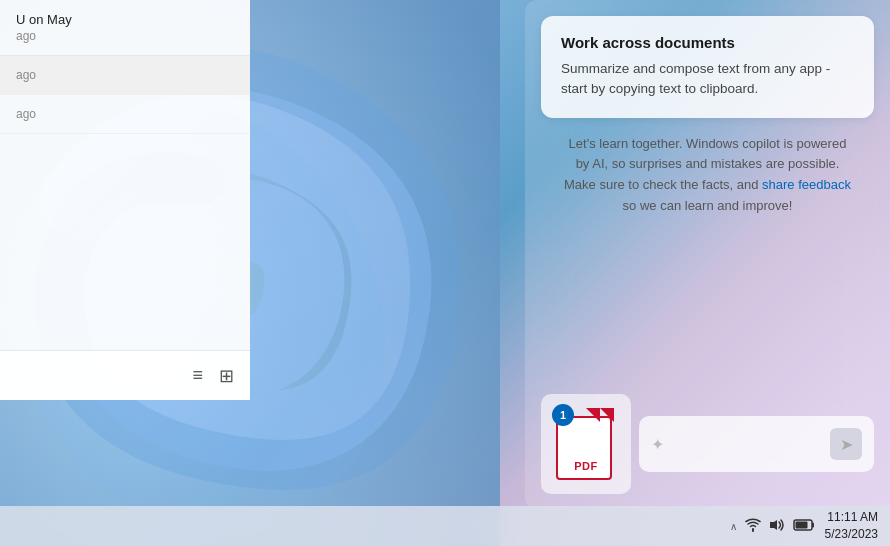  Describe the element at coordinates (586, 466) in the screenshot. I see `pdf-label: PDF` at that location.